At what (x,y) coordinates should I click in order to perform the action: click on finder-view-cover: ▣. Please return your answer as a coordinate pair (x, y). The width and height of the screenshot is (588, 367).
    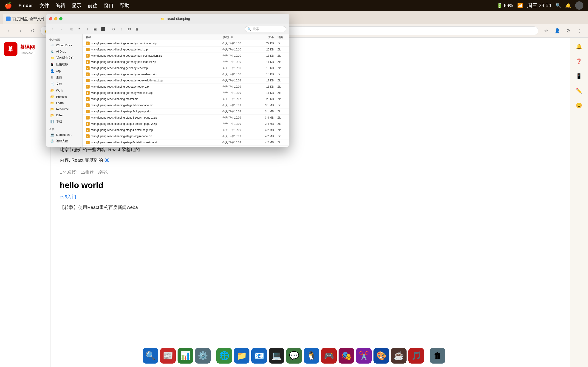
    Looking at the image, I should click on (95, 29).